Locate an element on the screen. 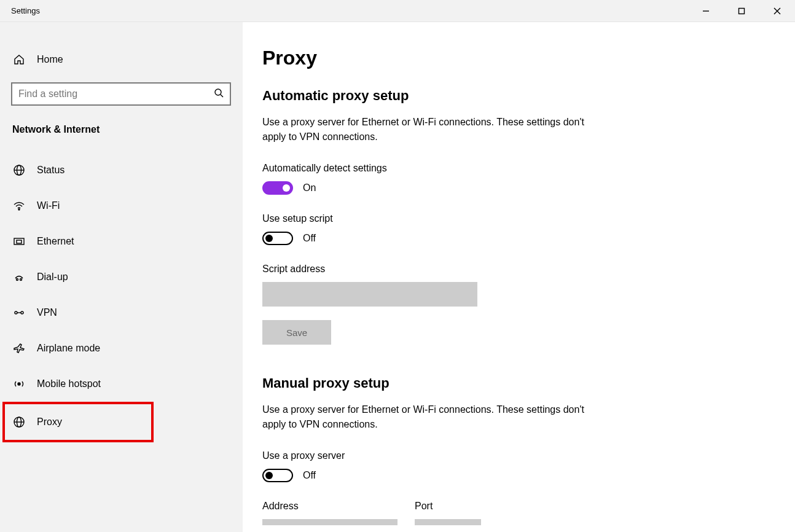  search-input is located at coordinates (121, 94).